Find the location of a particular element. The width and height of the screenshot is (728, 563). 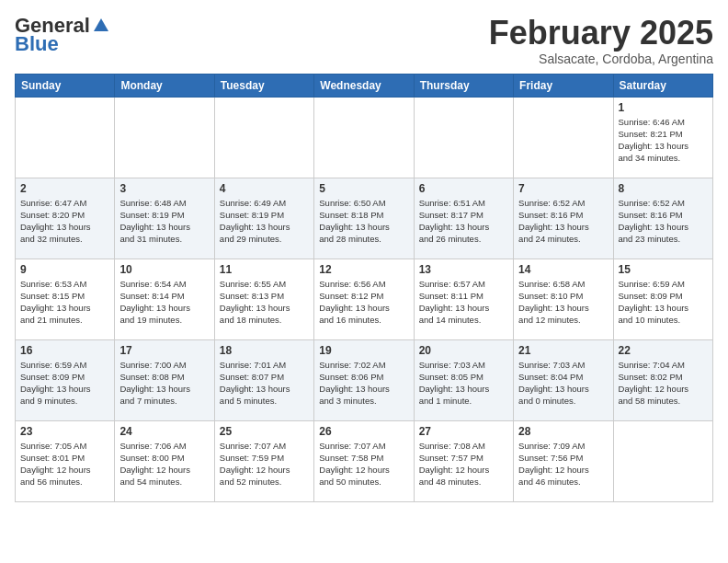

calendar-week-row: 9Sunrise: 6:53 AM Sunset: 8:15 PM Daylig… is located at coordinates (364, 299).